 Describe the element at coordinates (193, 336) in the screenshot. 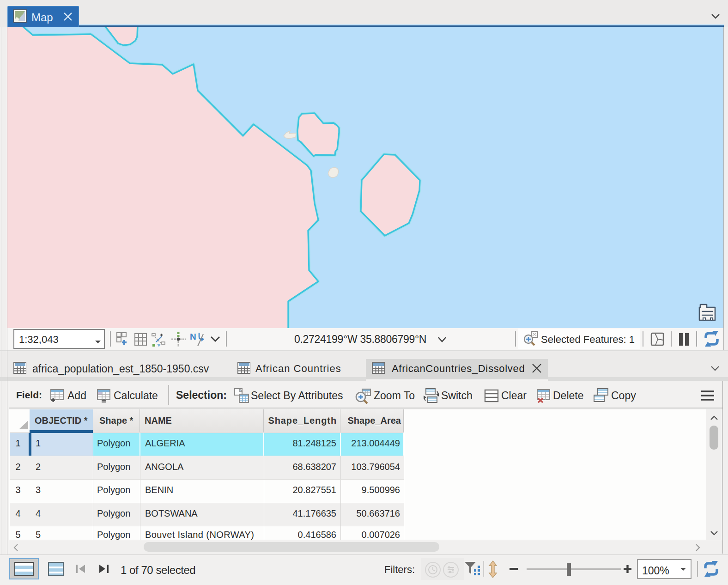

I see `svg-text: N` at that location.